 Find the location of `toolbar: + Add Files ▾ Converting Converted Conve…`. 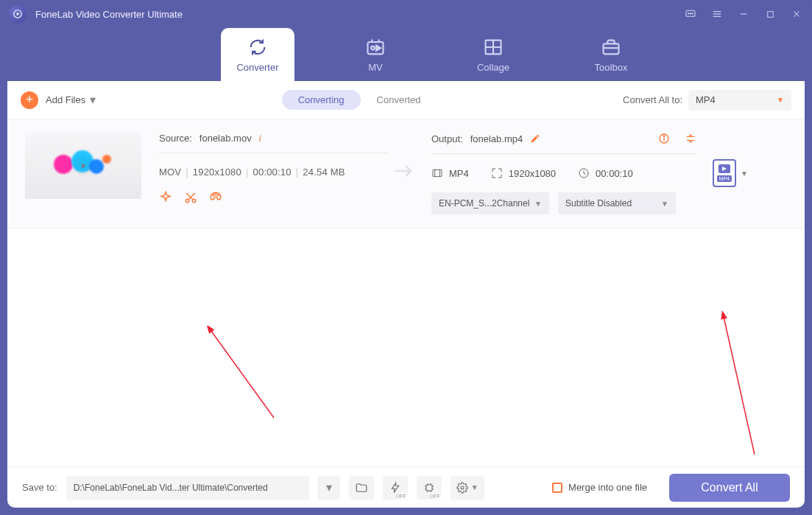

toolbar: + Add Files ▾ Converting Converted Conve… is located at coordinates (406, 100).